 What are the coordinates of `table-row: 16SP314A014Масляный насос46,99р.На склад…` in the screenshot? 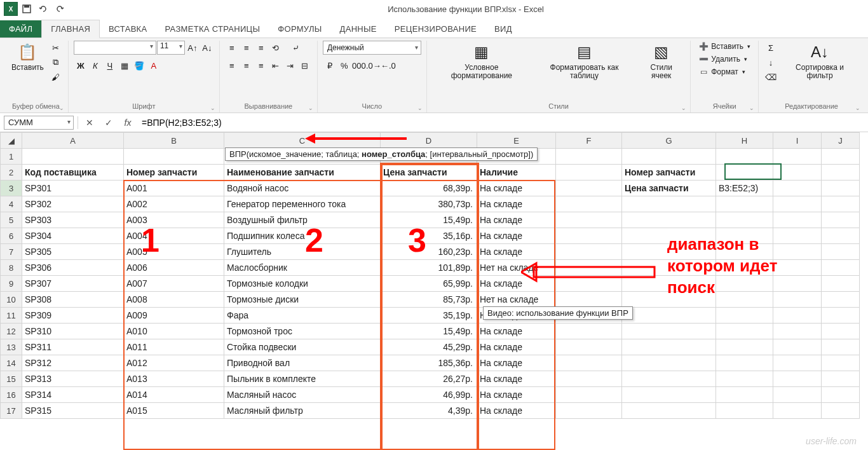 It's located at (430, 395).